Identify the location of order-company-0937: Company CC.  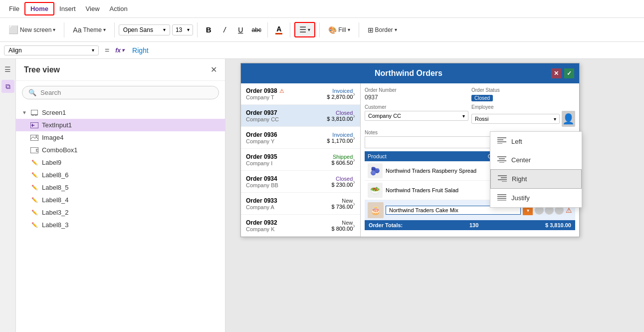
(286, 119).